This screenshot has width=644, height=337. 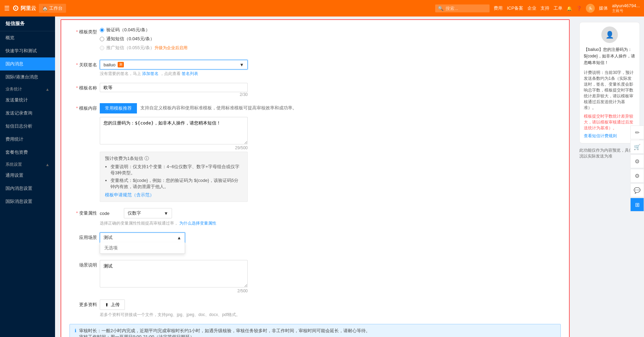 I want to click on search-box: 🔍, so click(x=462, y=8).